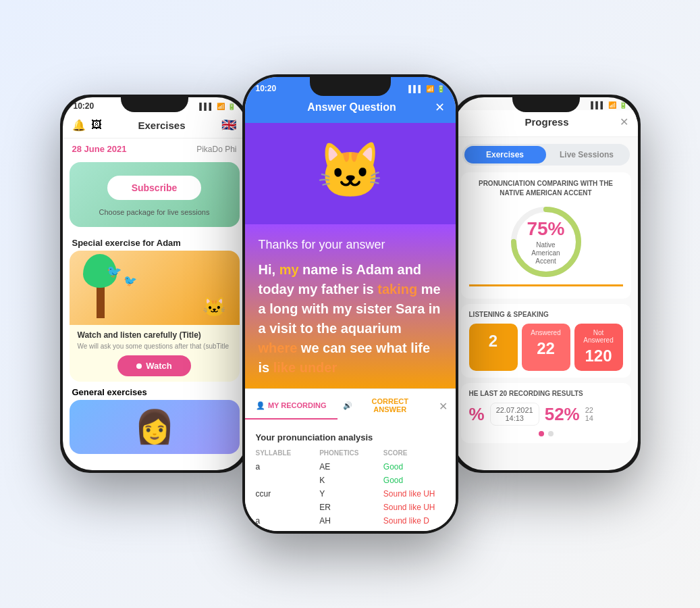 This screenshot has height=608, width=700. Describe the element at coordinates (155, 105) in the screenshot. I see `left-notch` at that location.